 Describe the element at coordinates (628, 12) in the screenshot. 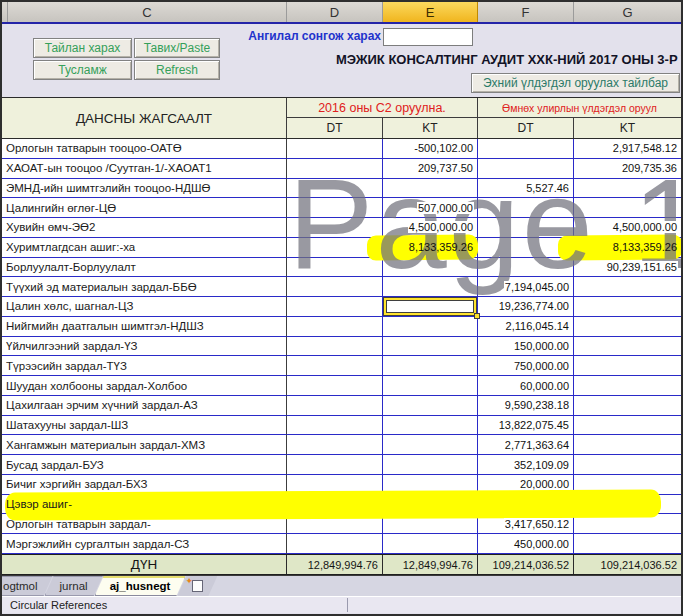

I see `column-header-g: G` at that location.